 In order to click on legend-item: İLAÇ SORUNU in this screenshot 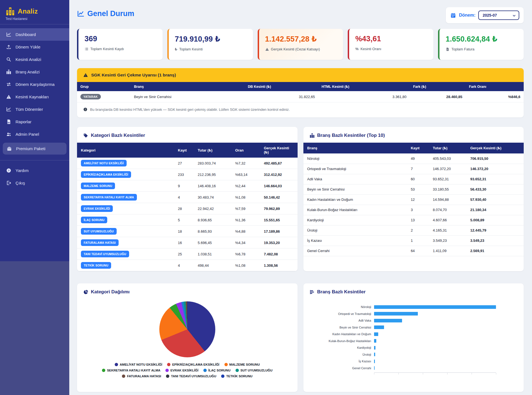, I will do `click(217, 370)`.